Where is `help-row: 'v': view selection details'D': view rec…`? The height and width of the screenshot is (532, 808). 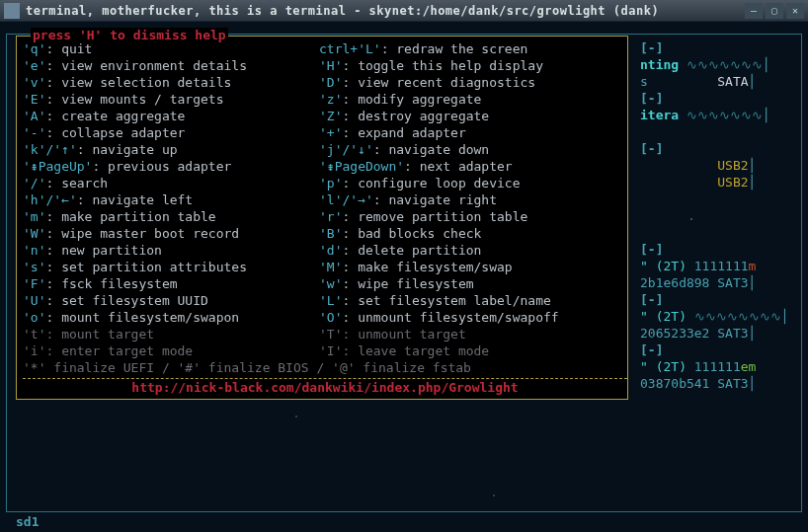 help-row: 'v': view selection details'D': view rec… is located at coordinates (325, 83).